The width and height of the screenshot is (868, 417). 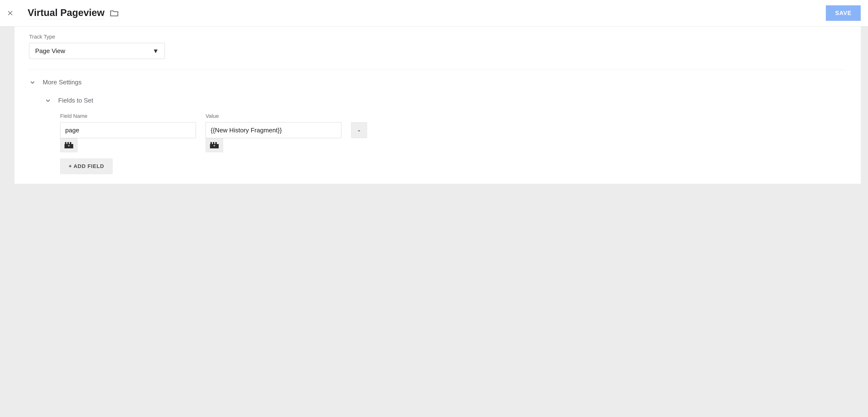 I want to click on editor-header: Virtual Pageview SAVE, so click(x=434, y=13).